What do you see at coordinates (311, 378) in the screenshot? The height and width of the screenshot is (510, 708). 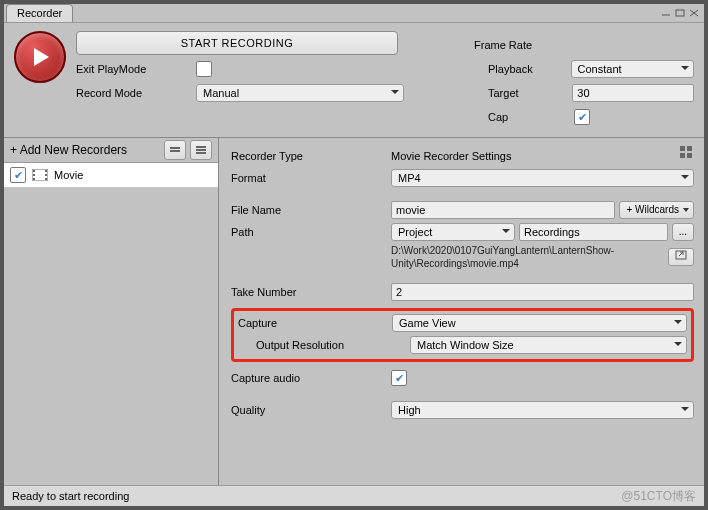 I see `capture-audio-label: Capture audio` at bounding box center [311, 378].